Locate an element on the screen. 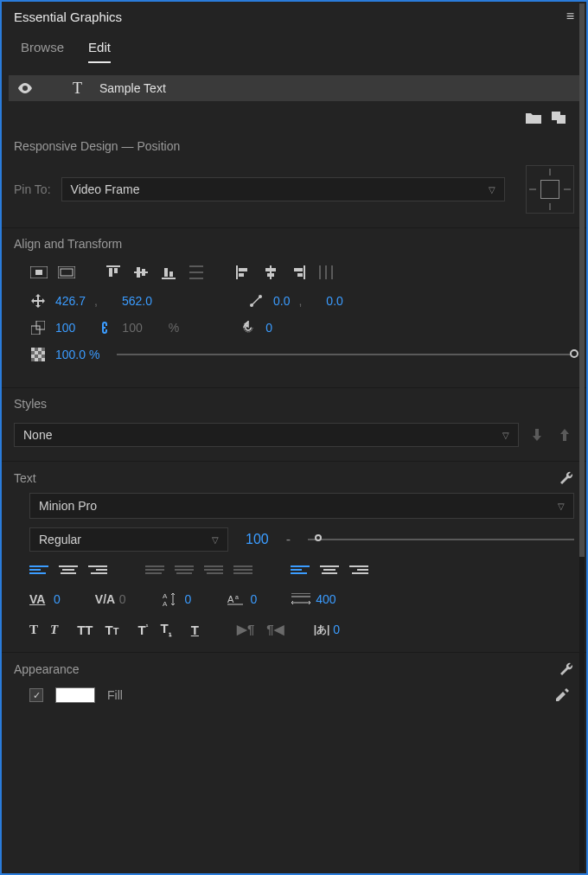 The height and width of the screenshot is (875, 588). font-size-slider is located at coordinates (441, 540).